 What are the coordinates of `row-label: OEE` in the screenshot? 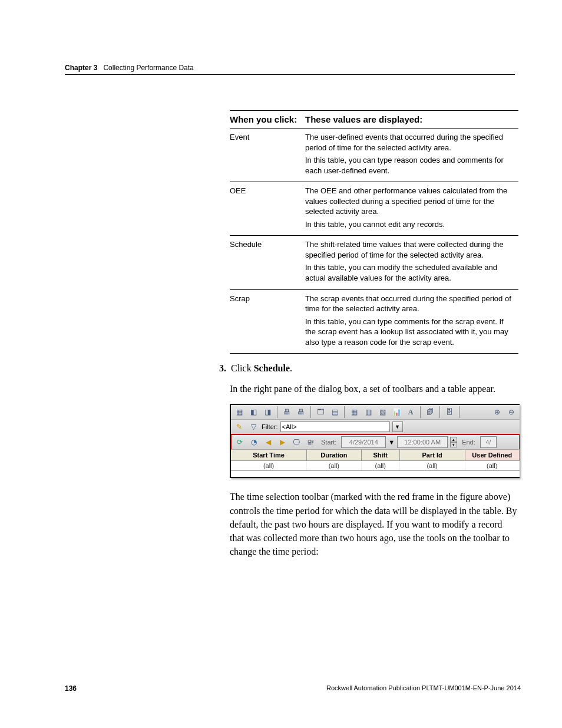 It's located at (267, 209).